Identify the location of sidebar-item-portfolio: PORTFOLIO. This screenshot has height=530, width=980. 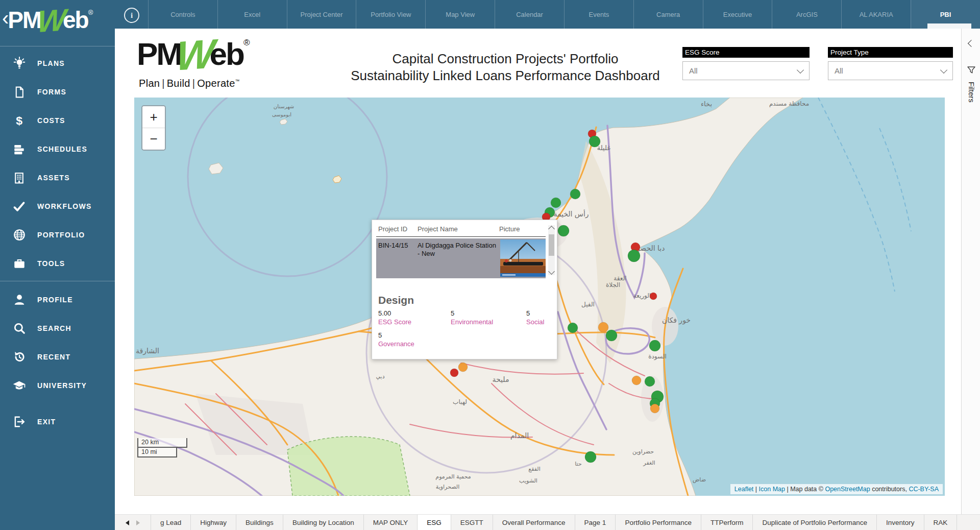
(57, 235).